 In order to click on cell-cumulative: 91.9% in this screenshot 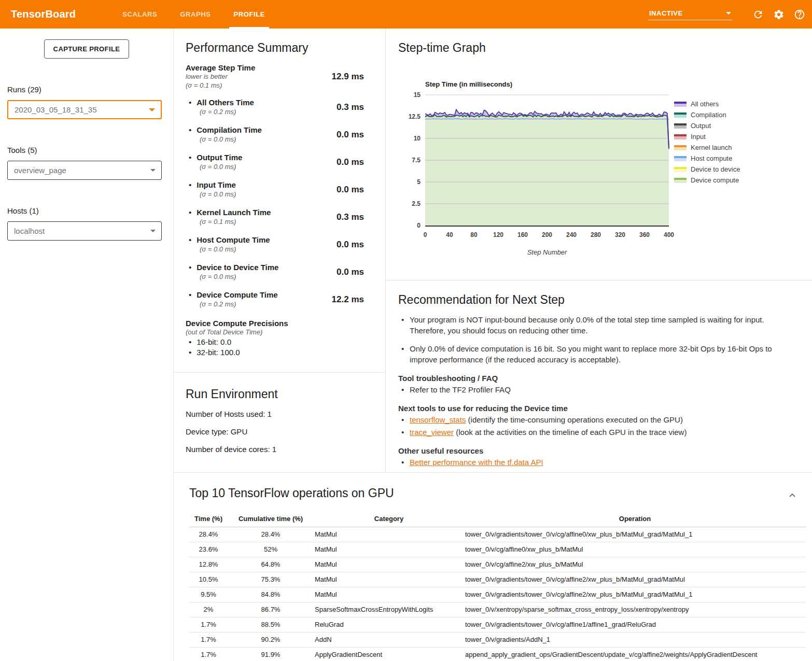, I will do `click(271, 654)`.